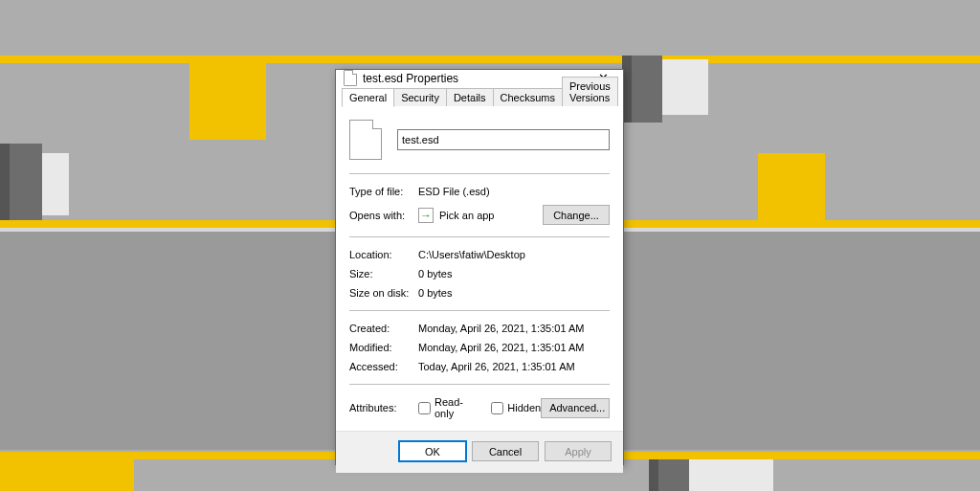 The height and width of the screenshot is (491, 980). I want to click on value-modified: Monday, April 26, 2021, 1:35:01 AM, so click(514, 347).